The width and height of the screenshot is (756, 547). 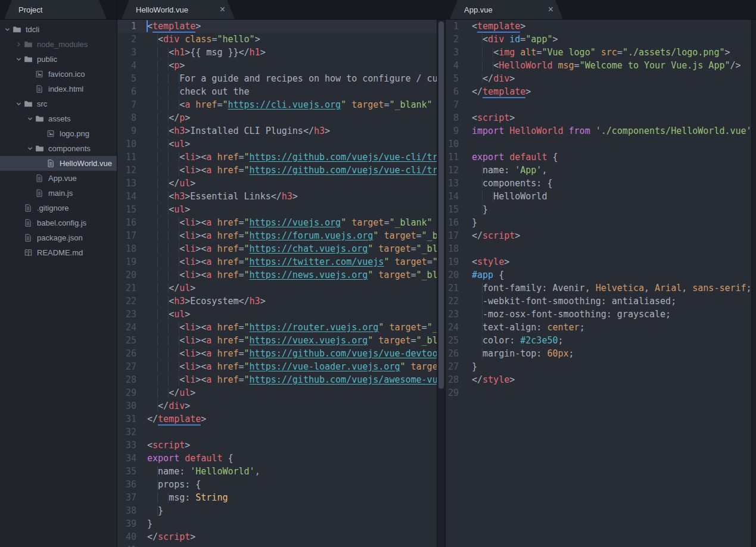 I want to click on tree-item-main-js: main.js, so click(x=58, y=193).